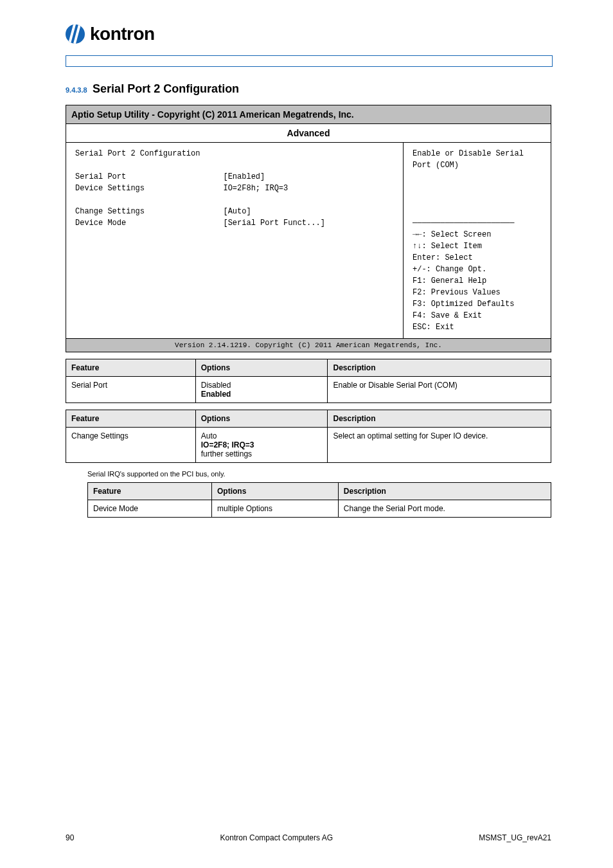 This screenshot has width=613, height=868. What do you see at coordinates (309, 61) in the screenshot?
I see `header-divider` at bounding box center [309, 61].